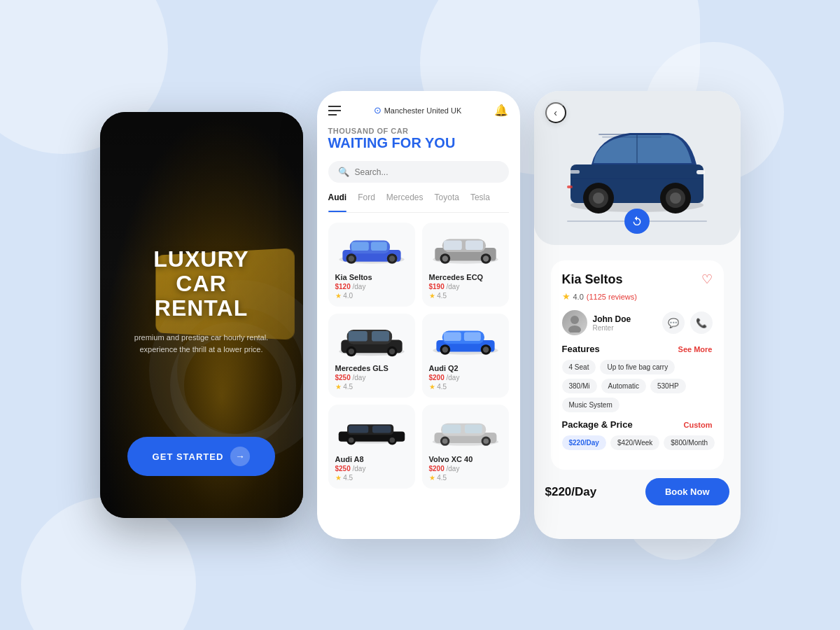 The height and width of the screenshot is (630, 840). What do you see at coordinates (372, 447) in the screenshot?
I see `car-card-audi-a8: Audi A8 $250 /day ★ 4.5` at bounding box center [372, 447].